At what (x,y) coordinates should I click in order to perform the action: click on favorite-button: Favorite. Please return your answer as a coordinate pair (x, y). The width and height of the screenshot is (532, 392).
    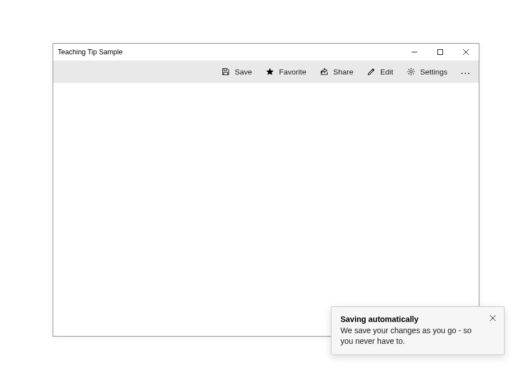
    Looking at the image, I should click on (286, 72).